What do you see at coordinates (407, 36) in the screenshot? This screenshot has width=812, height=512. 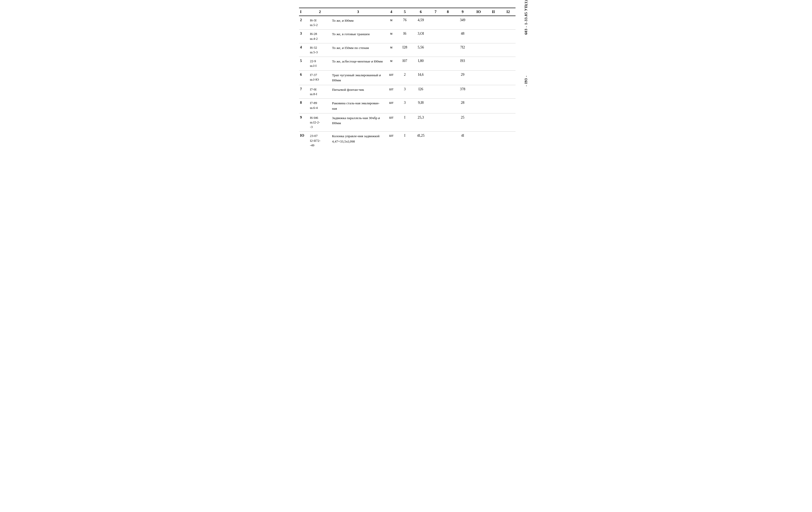 I see `table-row: 3I6-28 ш.4-2То же, в готовые траншеимI63…` at bounding box center [407, 36].